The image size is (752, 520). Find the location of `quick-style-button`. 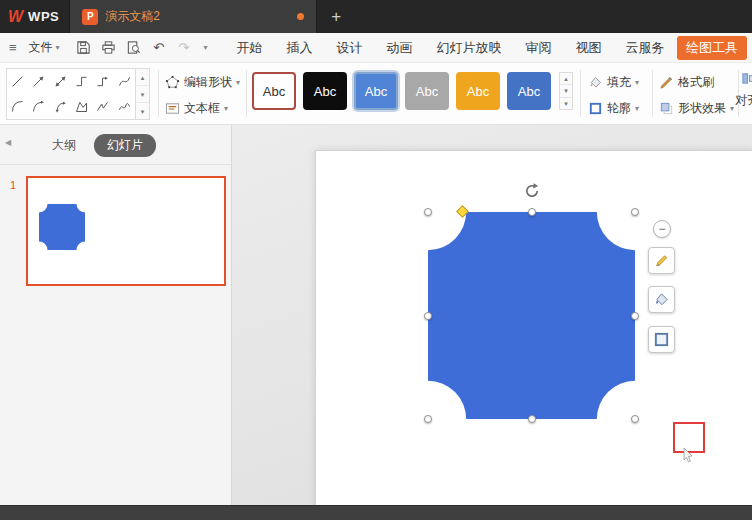

quick-style-button is located at coordinates (662, 260).